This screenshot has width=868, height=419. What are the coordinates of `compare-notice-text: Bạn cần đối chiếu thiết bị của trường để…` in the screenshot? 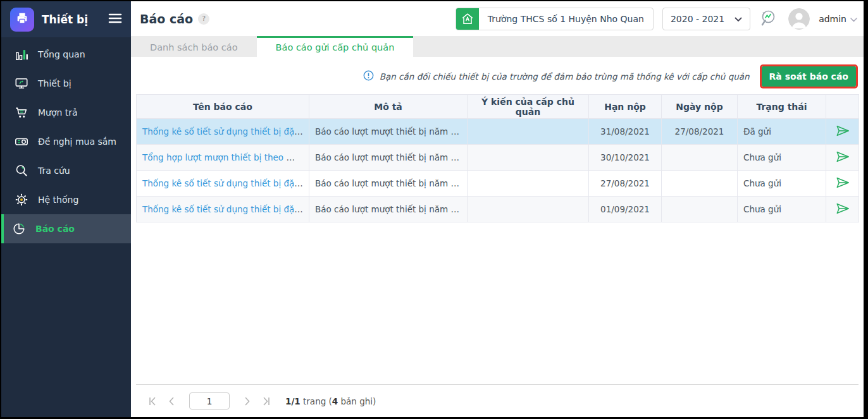 It's located at (564, 76).